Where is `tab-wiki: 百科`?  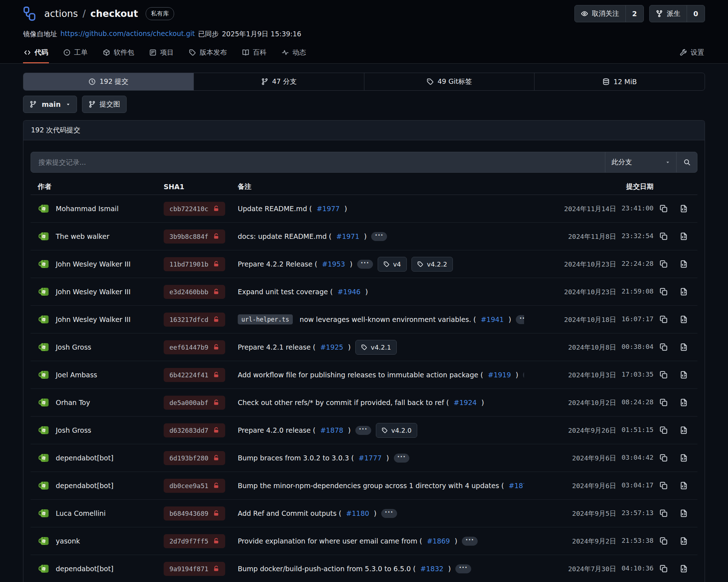 tab-wiki: 百科 is located at coordinates (254, 53).